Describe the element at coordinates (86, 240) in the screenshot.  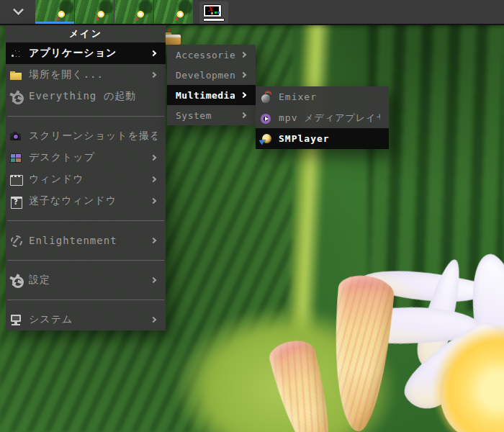
I see `menu-item-label: Enlightenment` at that location.